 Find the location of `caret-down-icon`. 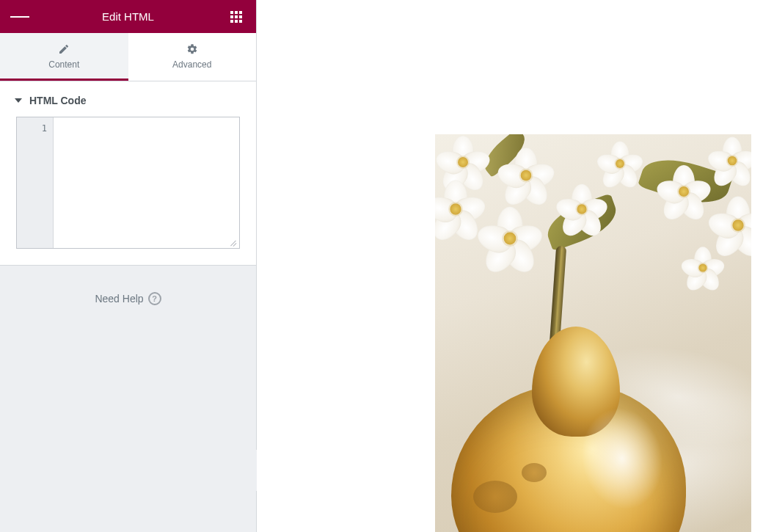

caret-down-icon is located at coordinates (18, 101).